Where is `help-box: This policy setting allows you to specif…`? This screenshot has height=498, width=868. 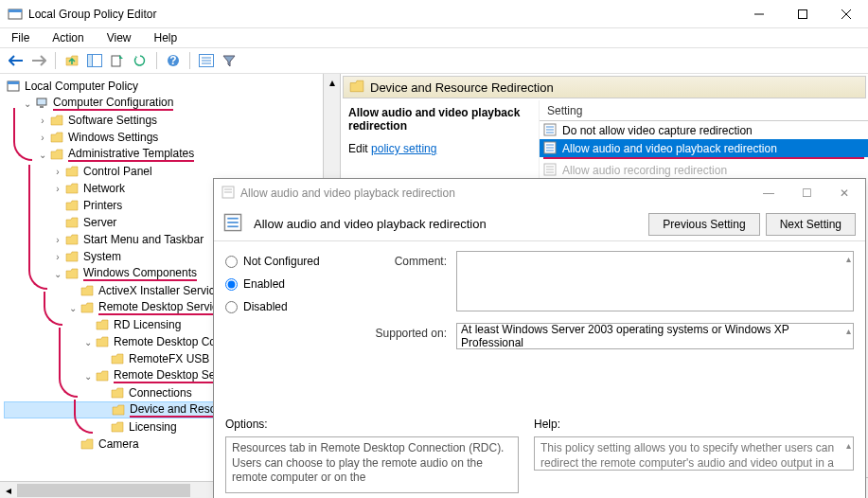 help-box: This policy setting allows you to specif… is located at coordinates (694, 454).